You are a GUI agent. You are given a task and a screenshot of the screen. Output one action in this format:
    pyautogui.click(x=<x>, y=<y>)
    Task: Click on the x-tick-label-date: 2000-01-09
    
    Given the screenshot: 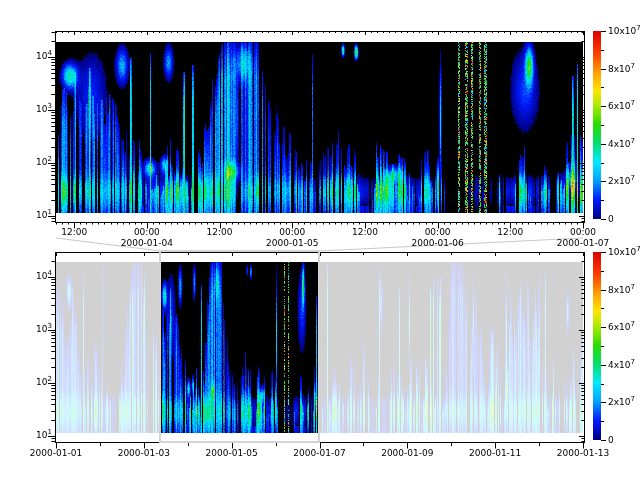 What is the action you would take?
    pyautogui.click(x=407, y=453)
    